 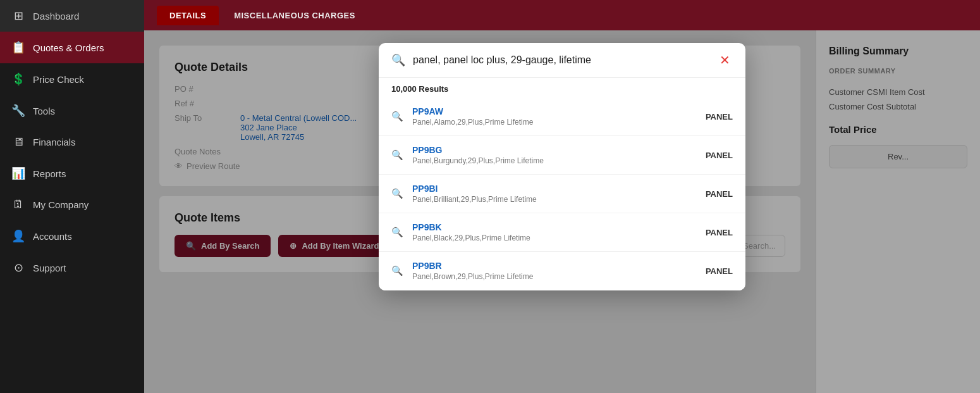 What do you see at coordinates (72, 111) in the screenshot?
I see `sidebar-item-tools: 🔧 Tools` at bounding box center [72, 111].